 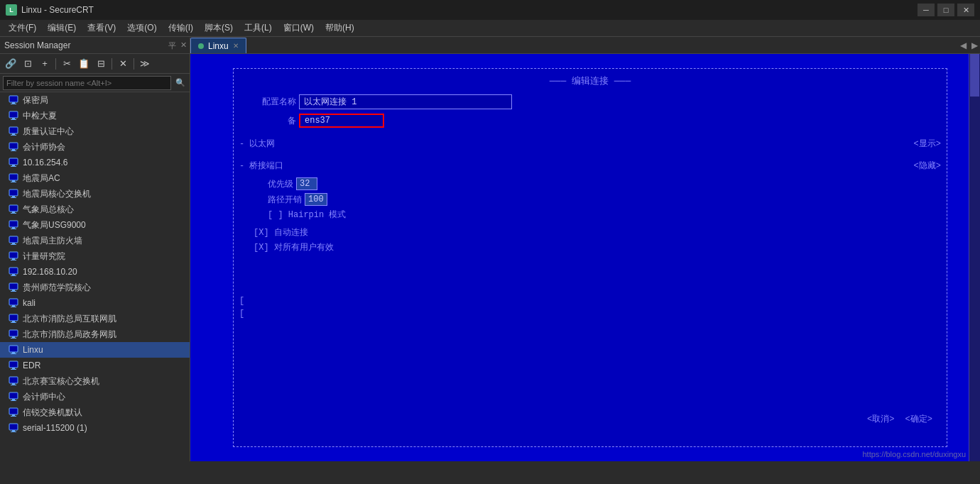 What do you see at coordinates (339, 28) in the screenshot?
I see `menu-help: 帮助(H)` at bounding box center [339, 28].